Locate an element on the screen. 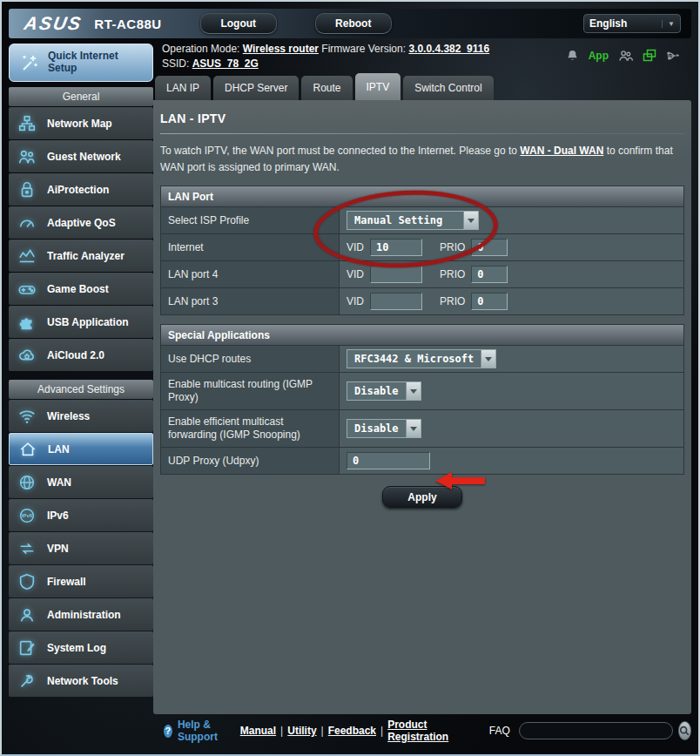  sidebar-item-network-map: Network Map is located at coordinates (81, 124).